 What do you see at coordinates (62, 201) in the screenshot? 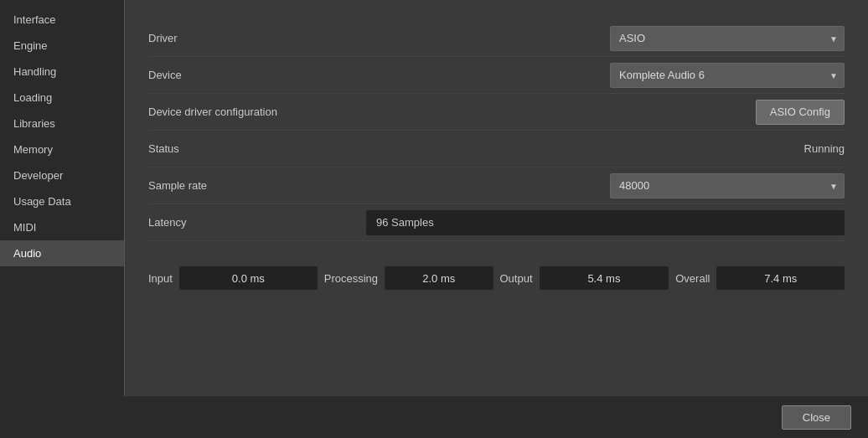
I see `sidebar-item-usage-data: Usage Data` at bounding box center [62, 201].